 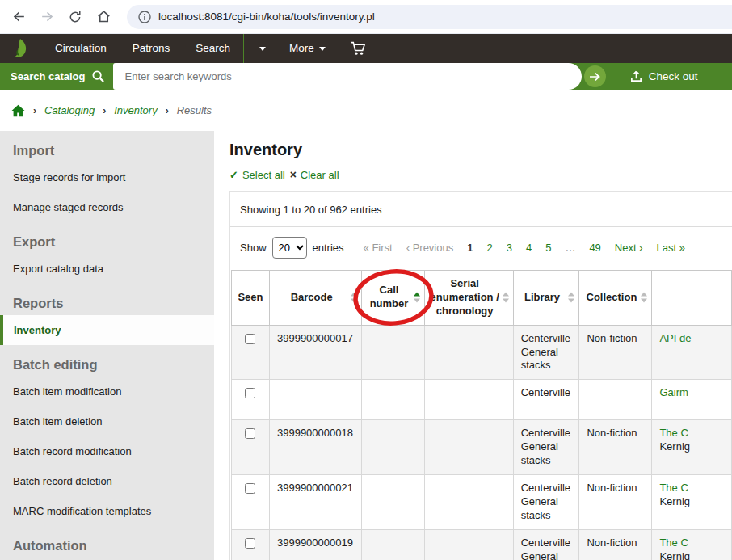 What do you see at coordinates (482, 545) in the screenshot?
I see `table-row: 3999900000019 Centerville General stacks…` at bounding box center [482, 545].